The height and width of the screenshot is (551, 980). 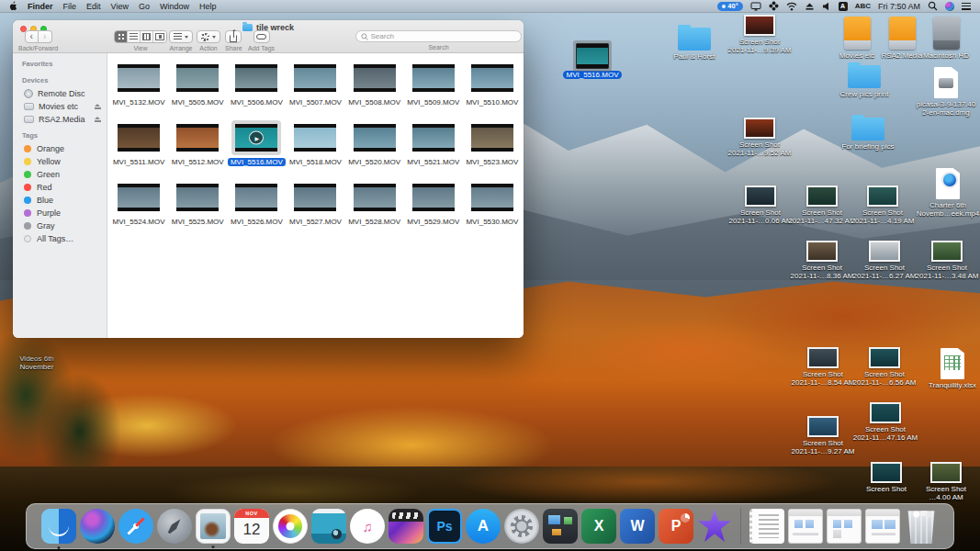 I want to click on window-titlebar: tile wreck ‹ › Back/Forward View Arrange, so click(x=268, y=37).